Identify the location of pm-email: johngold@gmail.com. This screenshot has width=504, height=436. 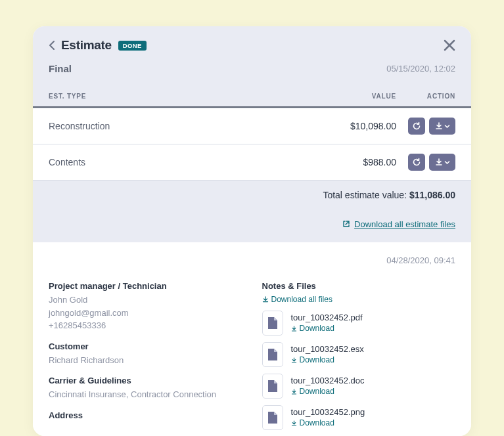
(146, 313).